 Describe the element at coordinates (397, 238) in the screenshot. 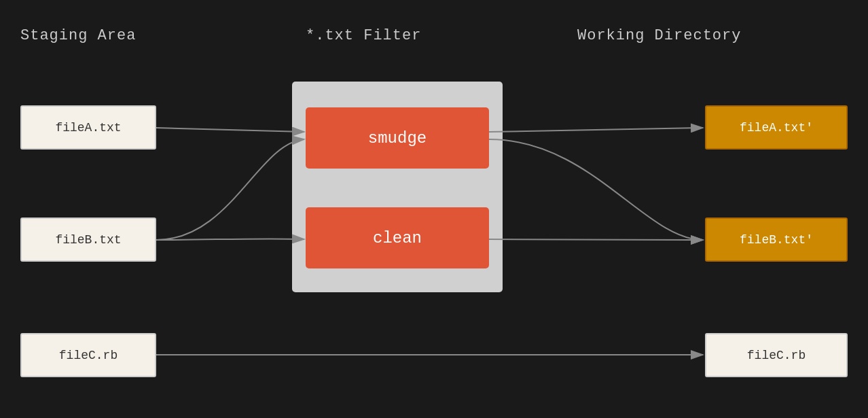

I see `filter-clean: clean` at that location.